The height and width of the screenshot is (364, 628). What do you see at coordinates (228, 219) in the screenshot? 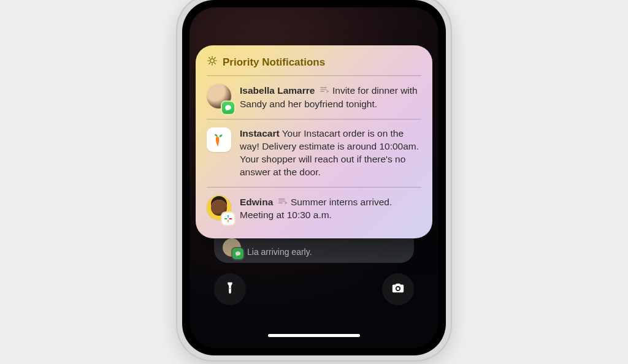
I see `slack-icon` at bounding box center [228, 219].